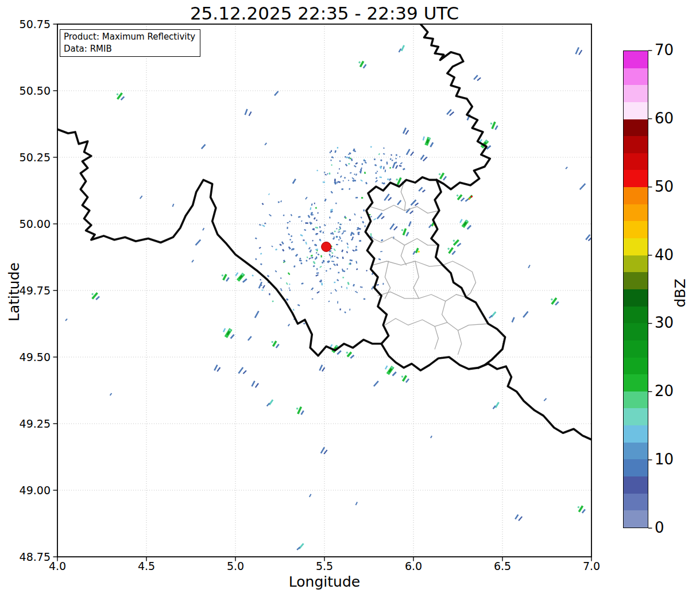  I want to click on colorbar-tick-label: 0, so click(672, 528).